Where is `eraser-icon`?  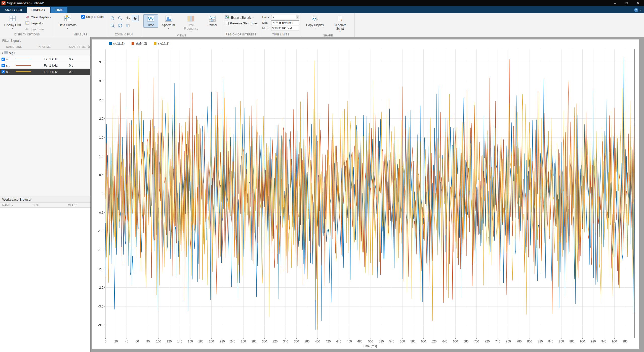 eraser-icon is located at coordinates (27, 17).